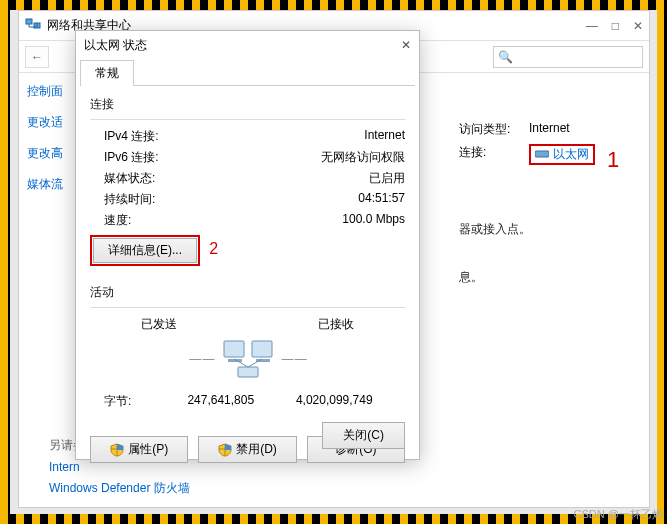  I want to click on ipv6-value: 无网络访问权限, so click(363, 158).